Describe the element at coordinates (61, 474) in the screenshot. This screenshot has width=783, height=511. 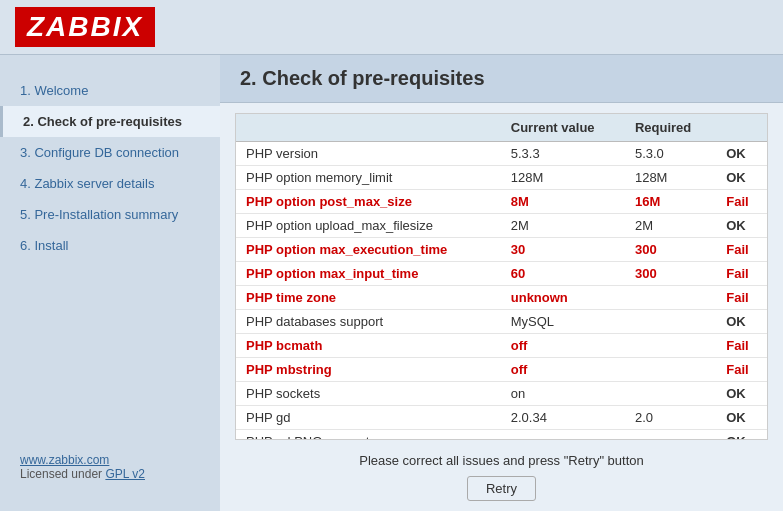
I see `license-text: Licensed under` at that location.